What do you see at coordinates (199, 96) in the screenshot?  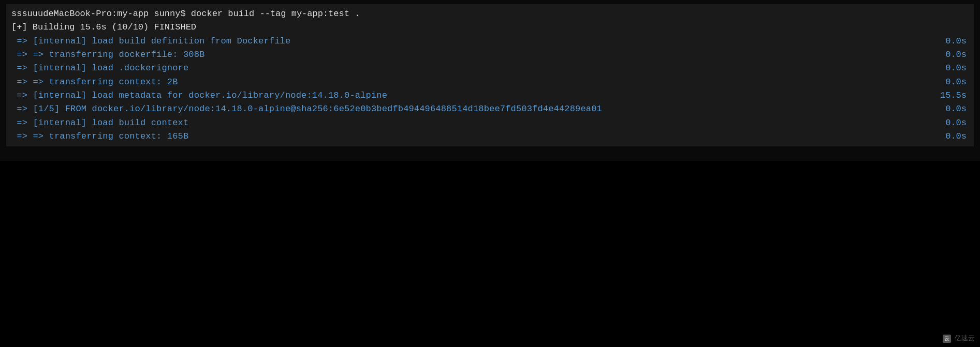 I see `build-line-4-text: => [internal] load metadata for docker.i…` at bounding box center [199, 96].